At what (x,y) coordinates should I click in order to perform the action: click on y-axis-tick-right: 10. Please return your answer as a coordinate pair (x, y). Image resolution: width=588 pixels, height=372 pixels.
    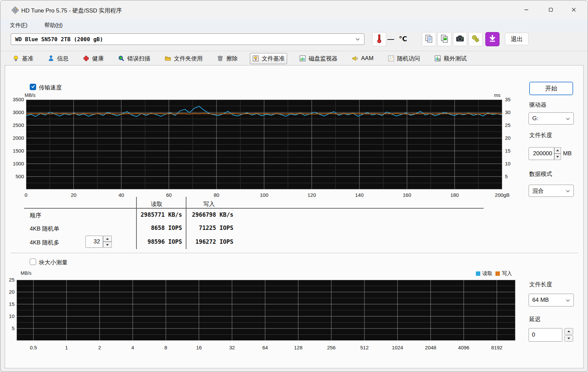
    Looking at the image, I should click on (512, 163).